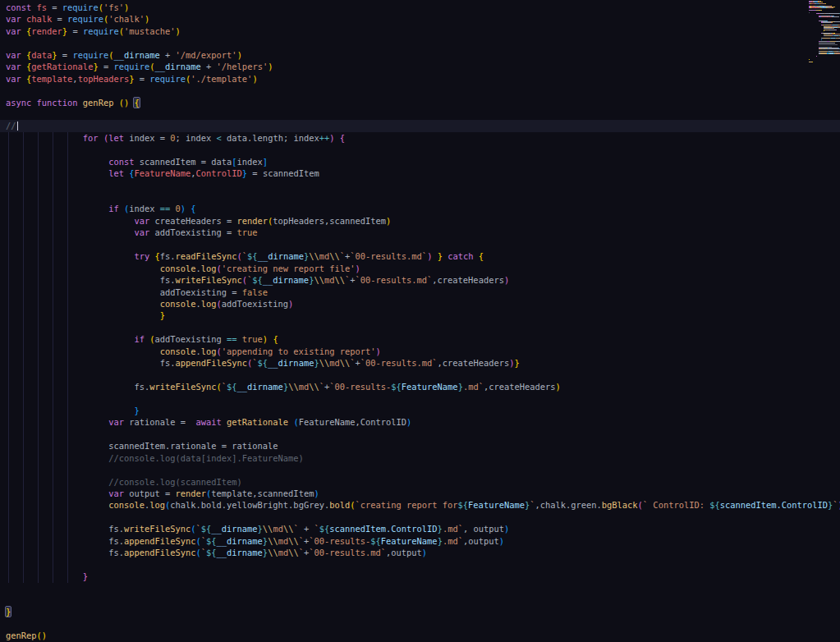 This screenshot has height=642, width=840. Describe the element at coordinates (232, 339) in the screenshot. I see `code-token: ==` at that location.